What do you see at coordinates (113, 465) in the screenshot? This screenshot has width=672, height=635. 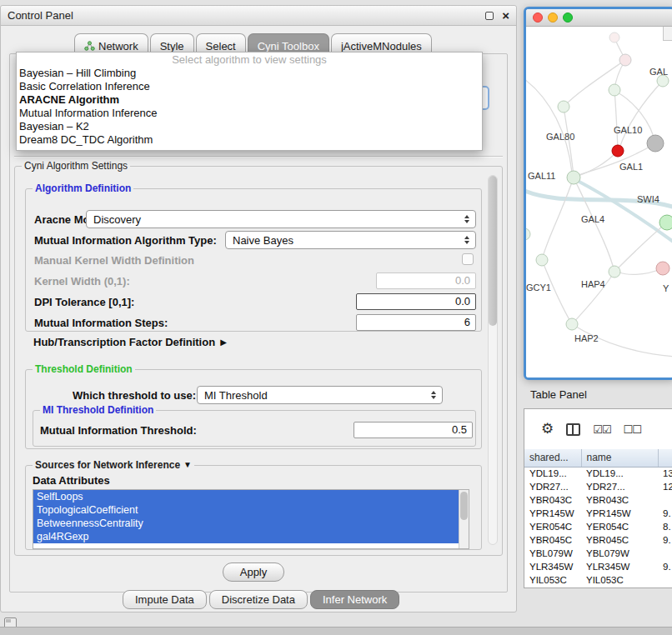 I see `sources-group-title: Sources for Network Inference ▼` at bounding box center [113, 465].